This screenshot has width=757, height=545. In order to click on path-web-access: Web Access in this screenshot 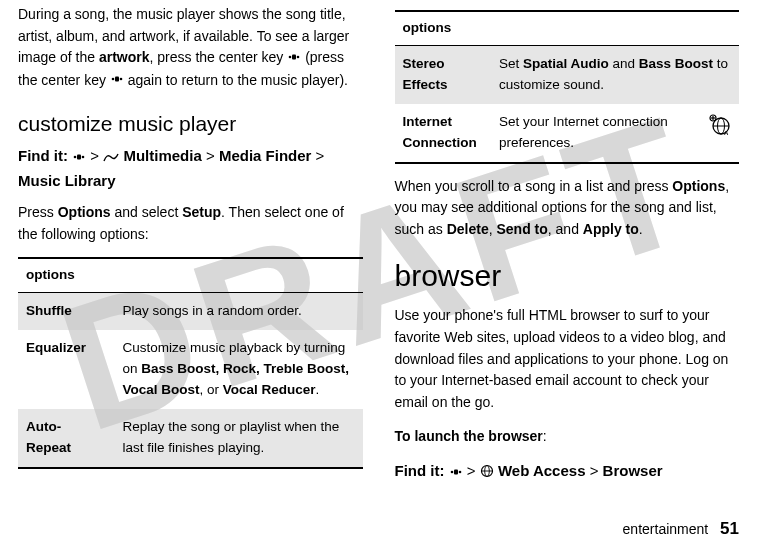, I will do `click(542, 470)`.